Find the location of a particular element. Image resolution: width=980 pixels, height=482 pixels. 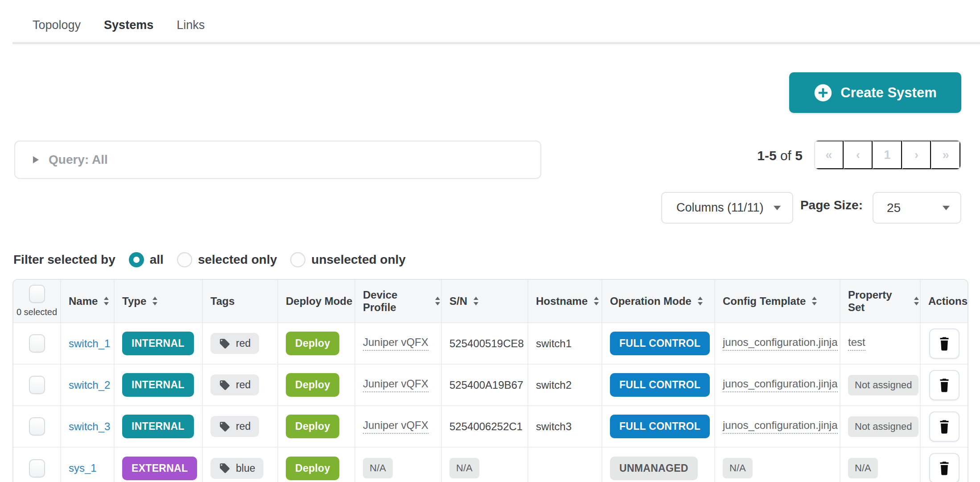

column-header-name: Name is located at coordinates (87, 301).